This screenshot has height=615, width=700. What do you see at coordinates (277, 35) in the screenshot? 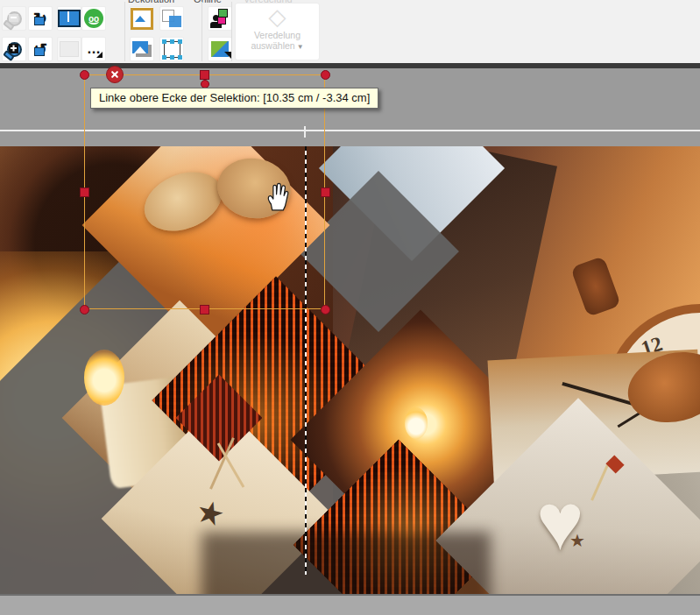
I see `veredelung-label-line1: Veredelung` at bounding box center [277, 35].